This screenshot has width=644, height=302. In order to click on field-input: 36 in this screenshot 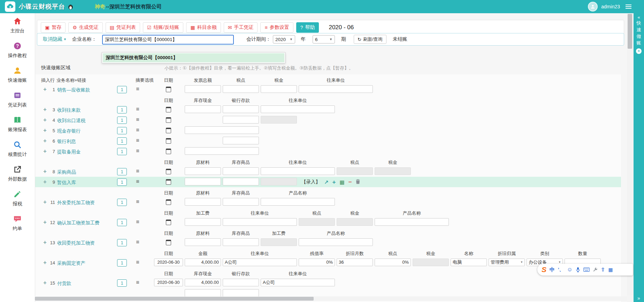, I will do `click(355, 262)`.